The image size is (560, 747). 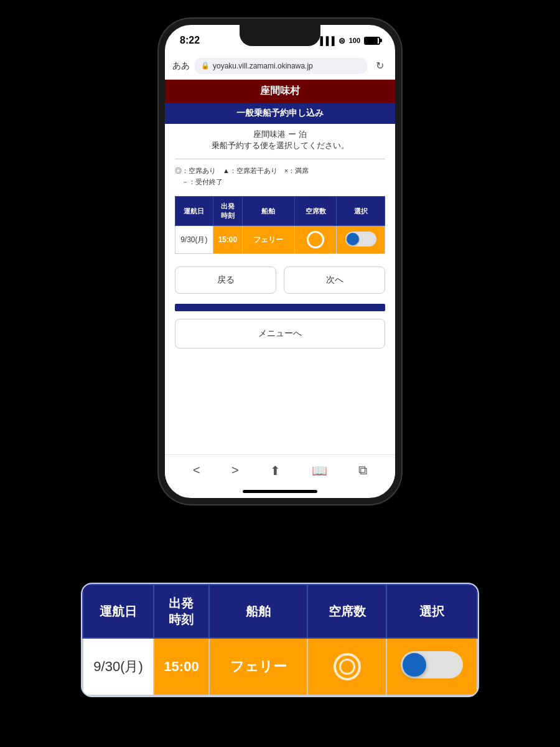 What do you see at coordinates (342, 41) in the screenshot?
I see `wifi-icon: ⊜` at bounding box center [342, 41].